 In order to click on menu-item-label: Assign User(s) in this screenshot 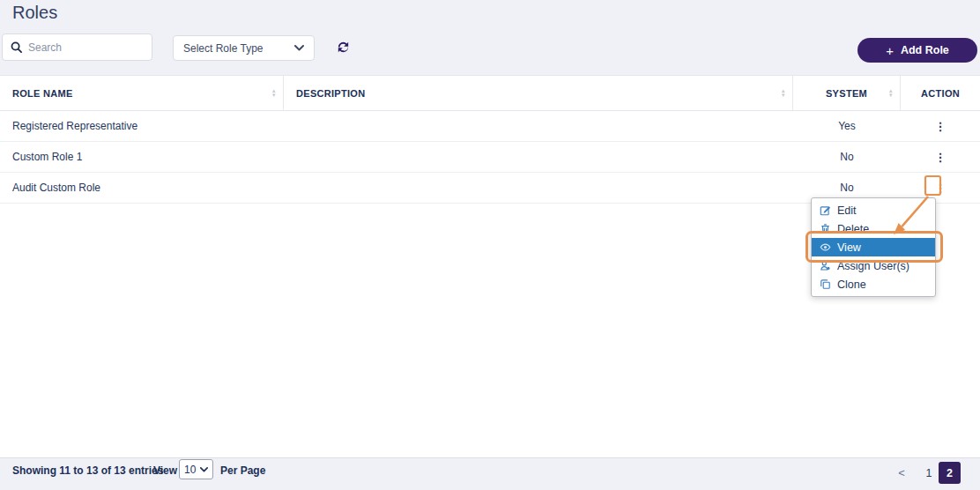, I will do `click(873, 266)`.